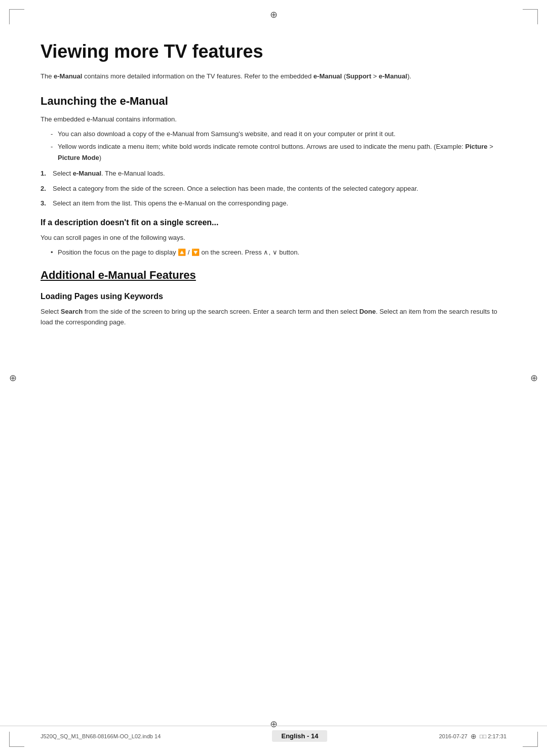  I want to click on step1-num: 1., so click(44, 173).